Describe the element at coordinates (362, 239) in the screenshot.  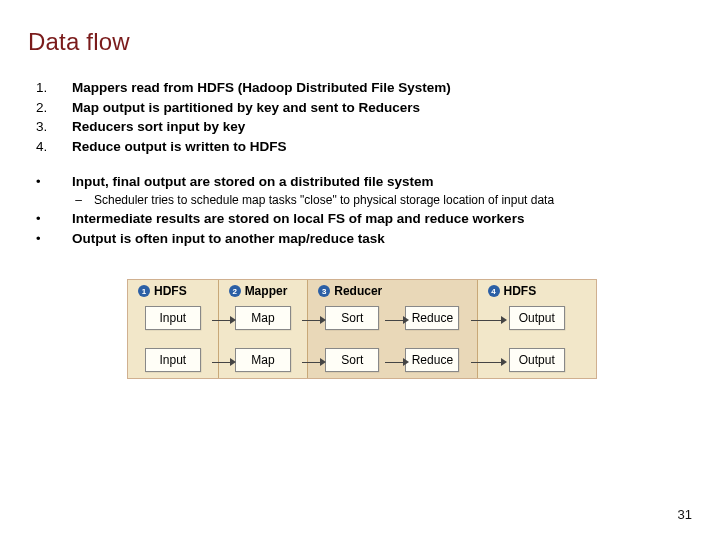
I see `list-item: • Output is often input to another map/r…` at that location.